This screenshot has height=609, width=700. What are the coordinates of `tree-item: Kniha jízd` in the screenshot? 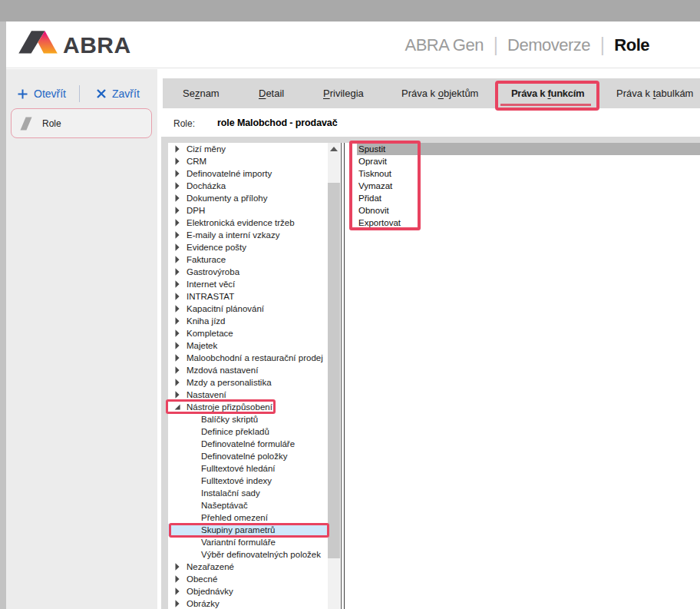 It's located at (248, 321).